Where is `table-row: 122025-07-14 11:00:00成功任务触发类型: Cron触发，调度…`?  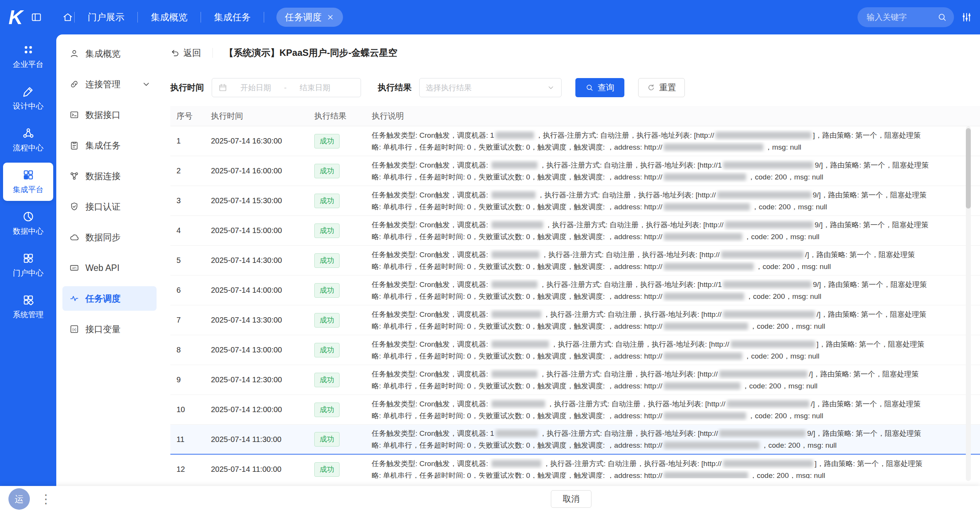
table-row: 122025-07-14 11:00:00成功任务触发类型: Cron触发，调度… is located at coordinates (575, 466).